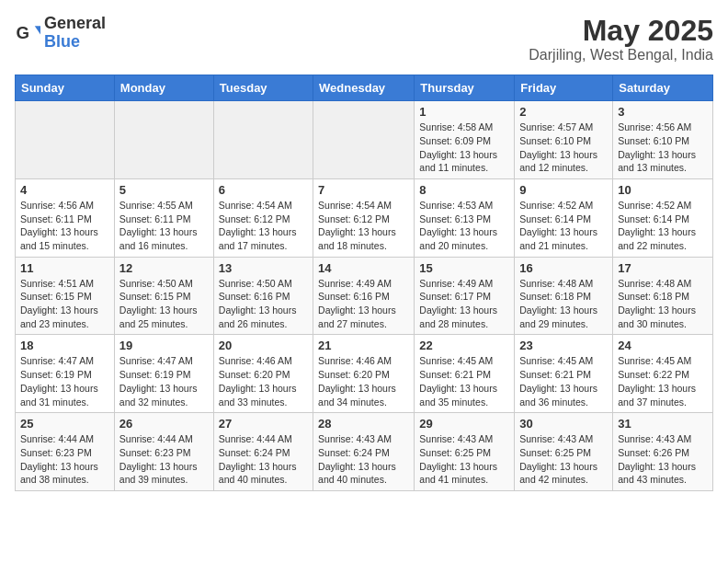 Image resolution: width=728 pixels, height=563 pixels. I want to click on day-info: Sunrise: 4:44 AM Sunset: 6:24 PM Dayligh…, so click(263, 460).